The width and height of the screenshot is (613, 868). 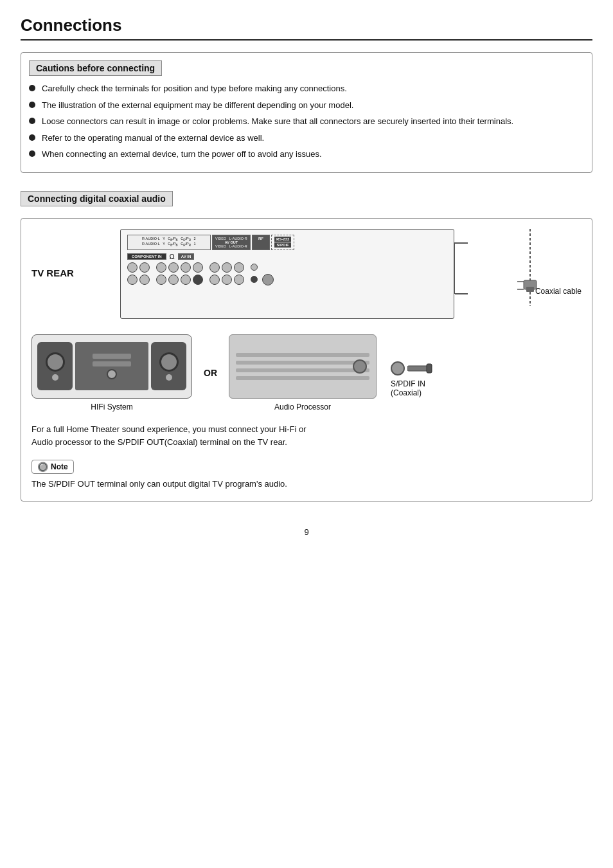 What do you see at coordinates (461, 243) in the screenshot?
I see `cable-horizontal-top` at bounding box center [461, 243].